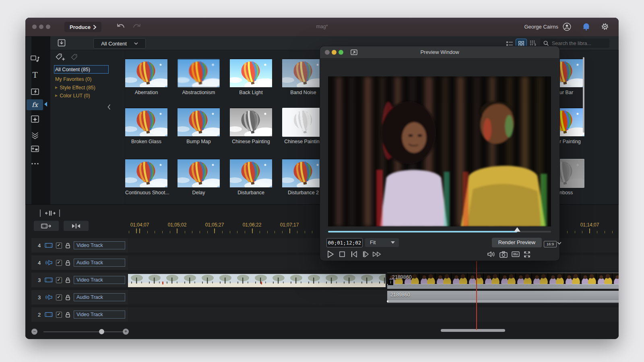 The image size is (644, 362). What do you see at coordinates (35, 331) in the screenshot?
I see `zoom-out-button: −` at bounding box center [35, 331].